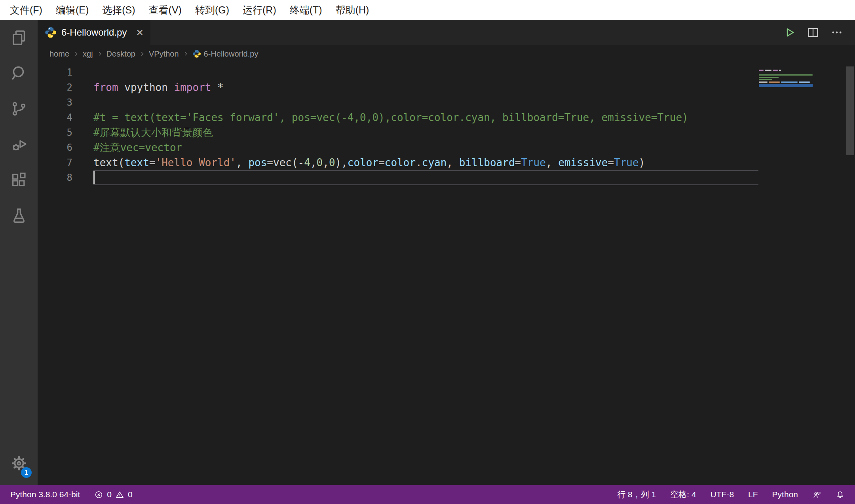 The width and height of the screenshot is (855, 504). Describe the element at coordinates (19, 463) in the screenshot. I see `activity-bar-item-settings: 1` at that location.